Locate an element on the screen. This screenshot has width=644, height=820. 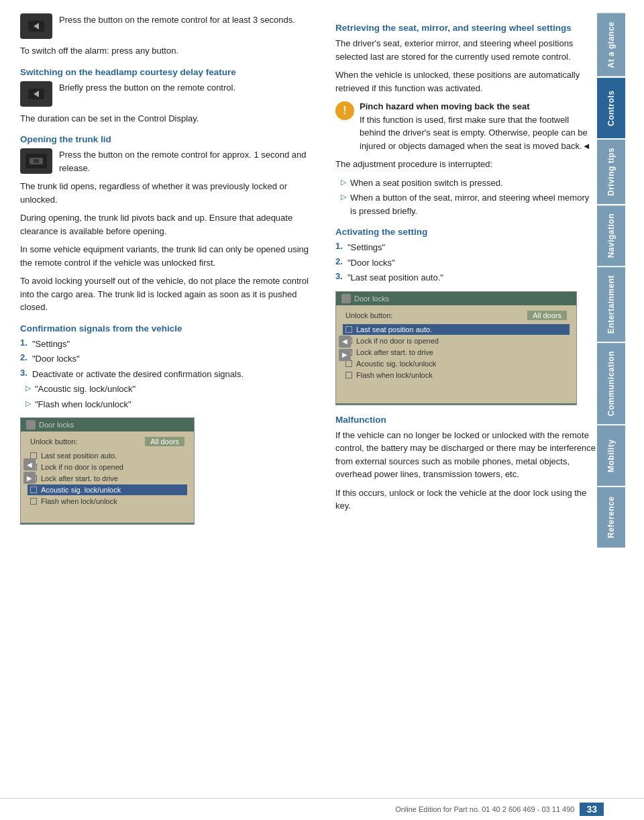
headlamp-icon-text: Briefly press the button on the remote c… is located at coordinates (148, 88).